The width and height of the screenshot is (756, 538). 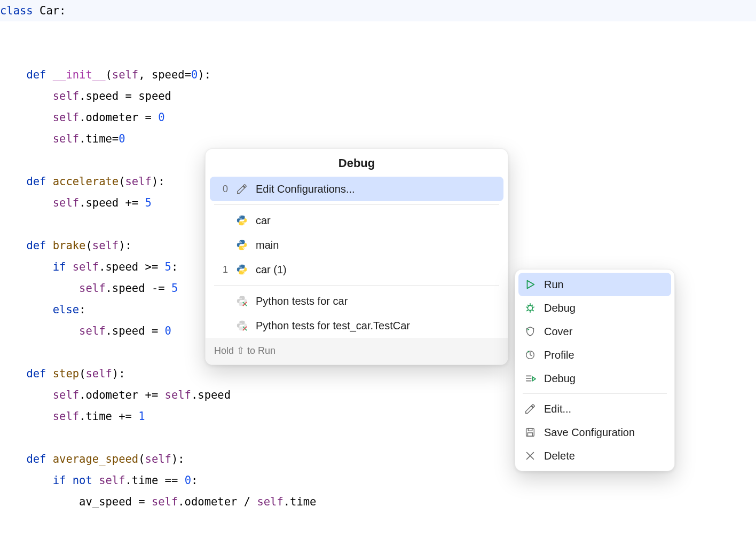 I want to click on menu-item-delete: Delete, so click(x=595, y=456).